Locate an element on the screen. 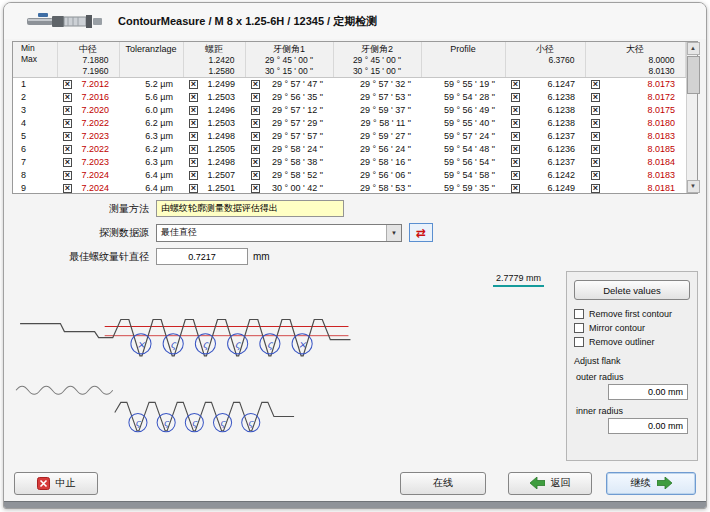  row-index: 6 is located at coordinates (24, 149).